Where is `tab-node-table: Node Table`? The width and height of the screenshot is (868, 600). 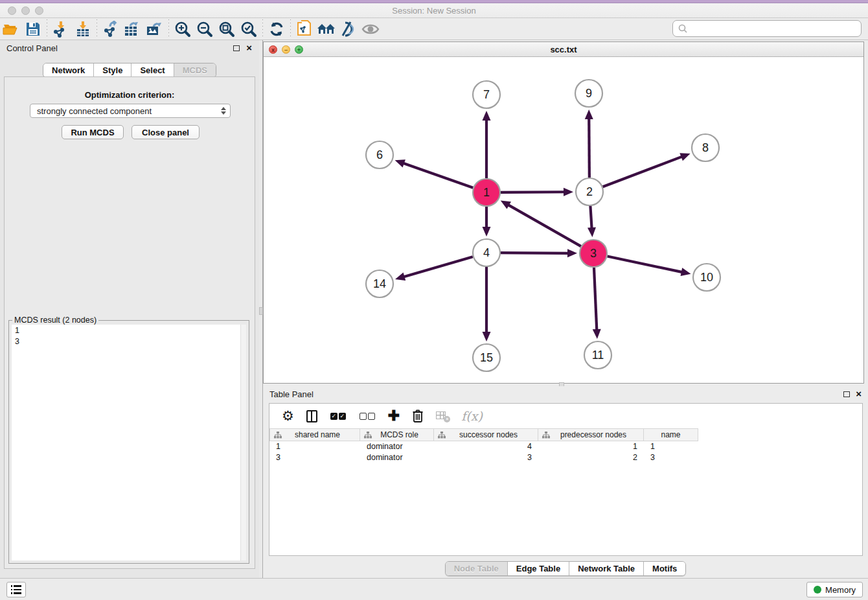 tab-node-table: Node Table is located at coordinates (477, 569).